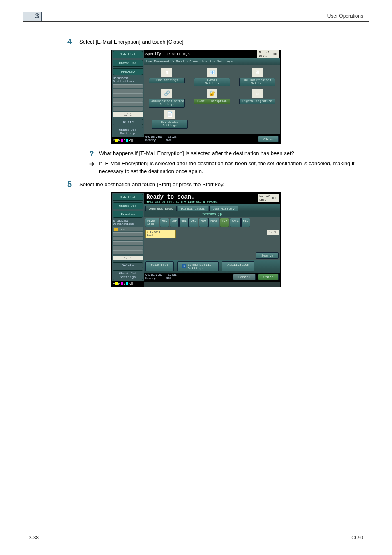 The image size is (392, 555). Describe the element at coordinates (167, 98) in the screenshot. I see `communication-method-button: 🔗 Communication Method Settings` at that location.